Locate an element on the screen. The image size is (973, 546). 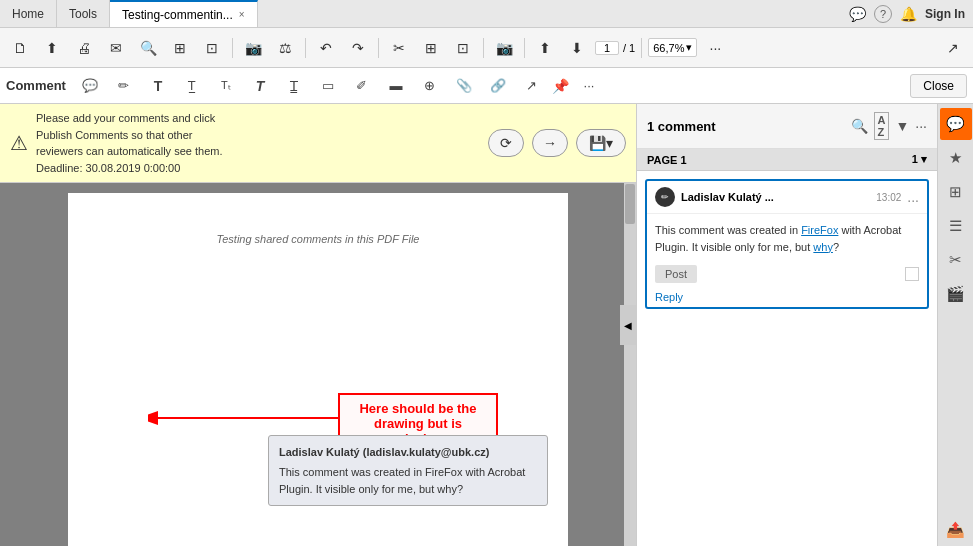
pdf-body-text: Testing shared comments in this PDF File is located at coordinates (318, 239).